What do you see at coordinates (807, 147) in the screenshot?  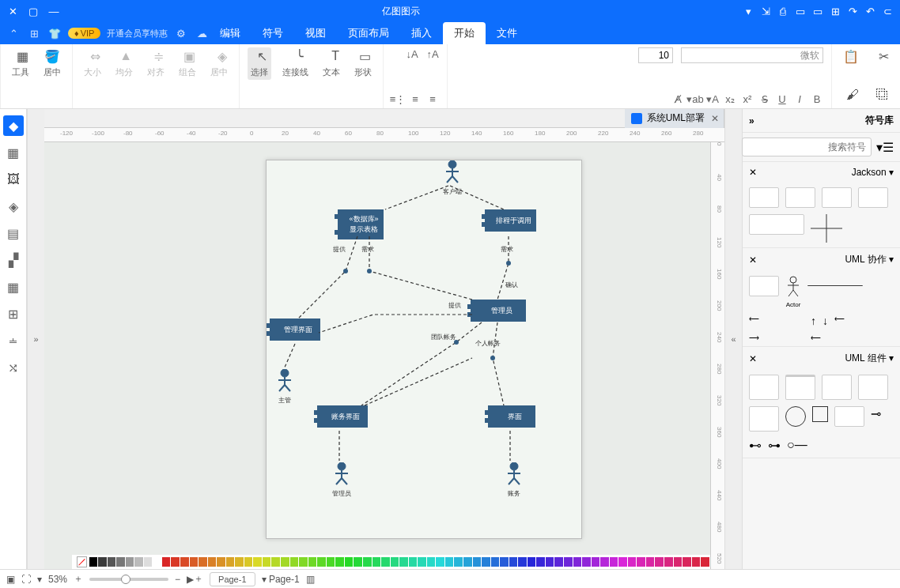 I see `search-input` at bounding box center [807, 147].